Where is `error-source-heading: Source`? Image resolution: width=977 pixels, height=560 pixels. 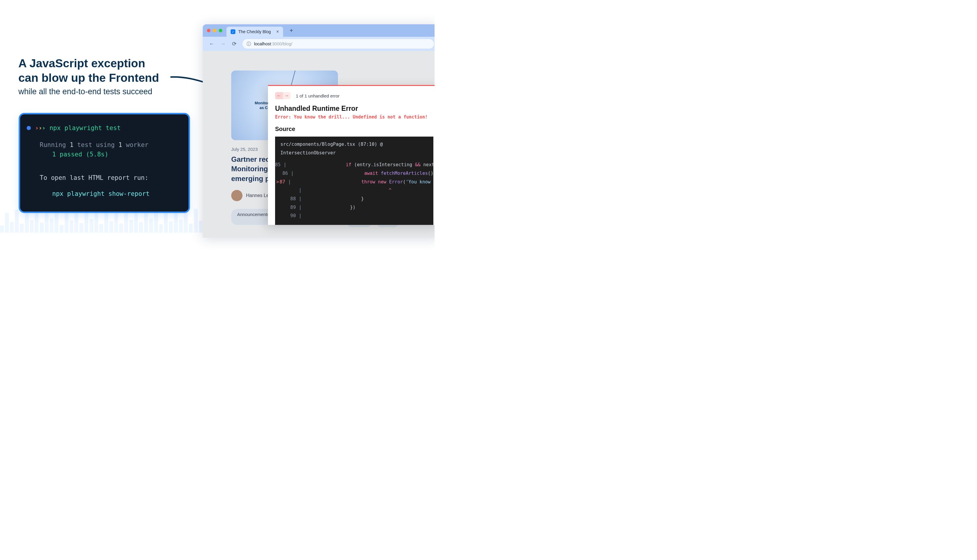 error-source-heading: Source is located at coordinates (354, 129).